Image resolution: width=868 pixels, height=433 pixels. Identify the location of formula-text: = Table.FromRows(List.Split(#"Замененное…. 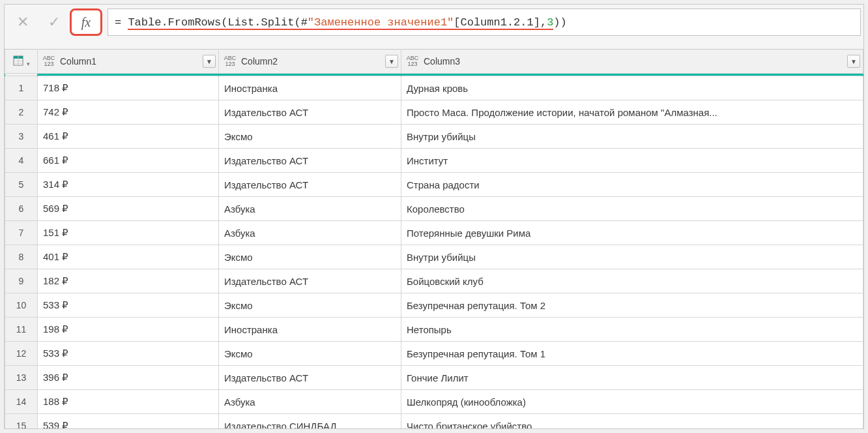
(341, 22).